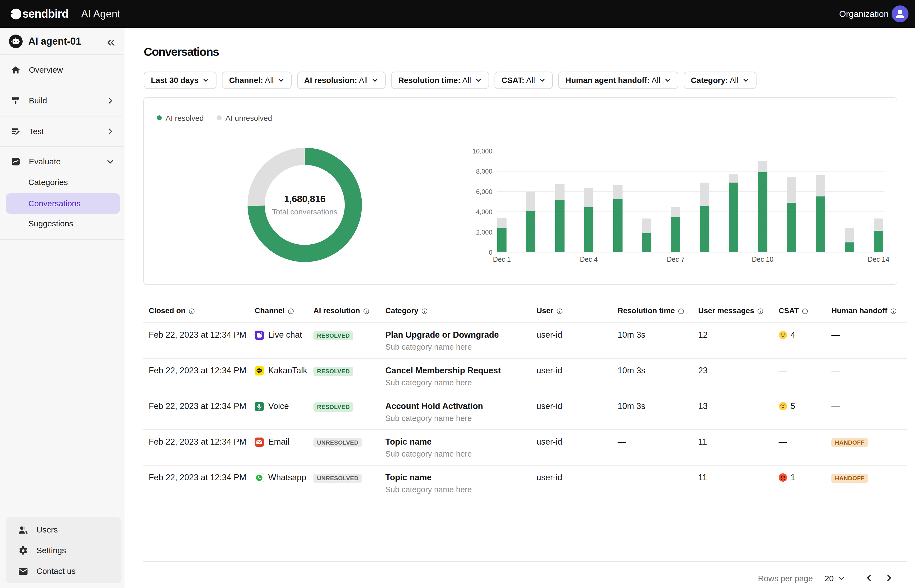  I want to click on svg-text: TALK, so click(259, 370).